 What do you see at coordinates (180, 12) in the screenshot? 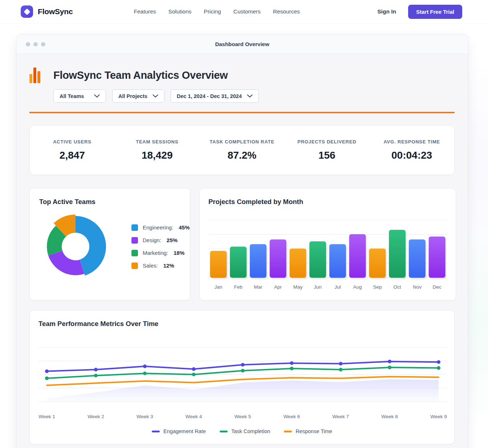
I see `nav-item-solutions: Solutions` at bounding box center [180, 12].